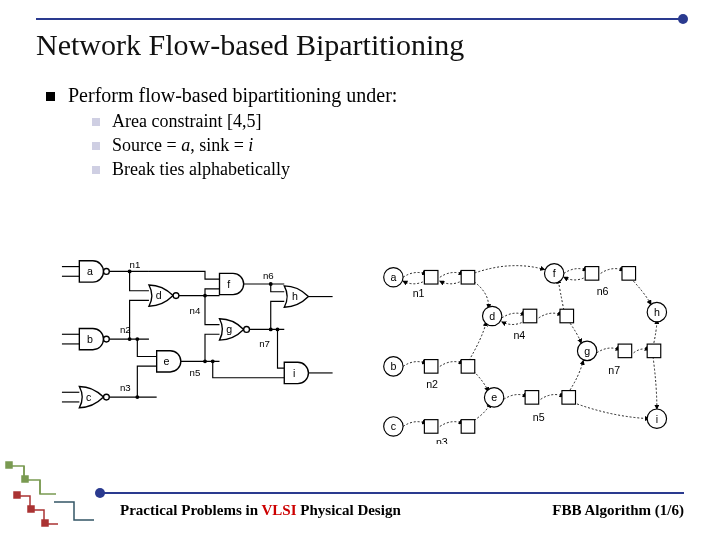 The image size is (720, 540). Describe the element at coordinates (294, 373) in the screenshot. I see `label-i: i` at that location.